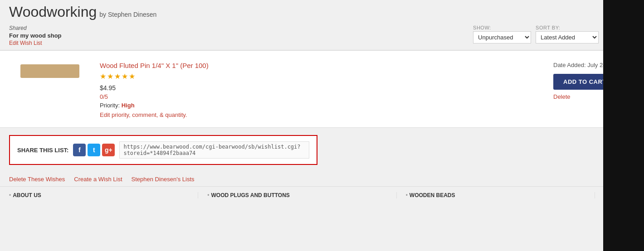 The image size is (644, 251). Describe the element at coordinates (79, 150) in the screenshot. I see `facebook-icon: f` at that location.